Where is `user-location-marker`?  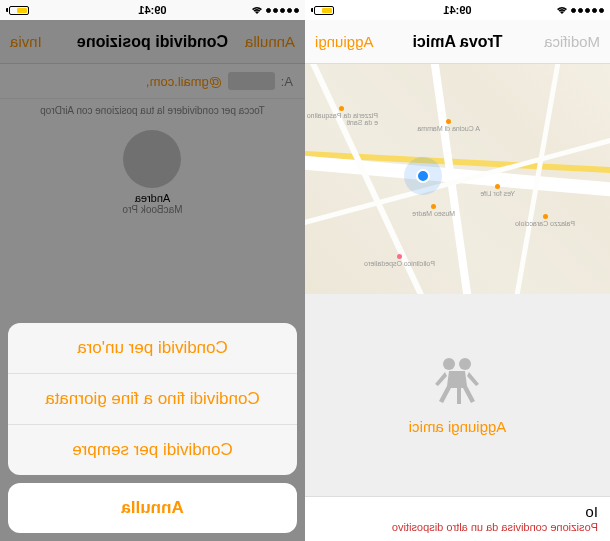 user-location-marker is located at coordinates (423, 176).